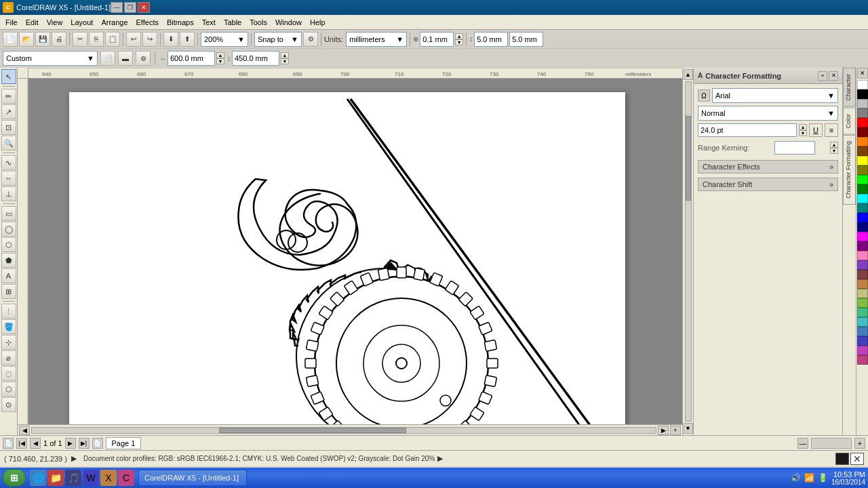 This screenshot has height=488, width=868. What do you see at coordinates (14, 478) in the screenshot?
I see `start-button: ⊞` at bounding box center [14, 478].